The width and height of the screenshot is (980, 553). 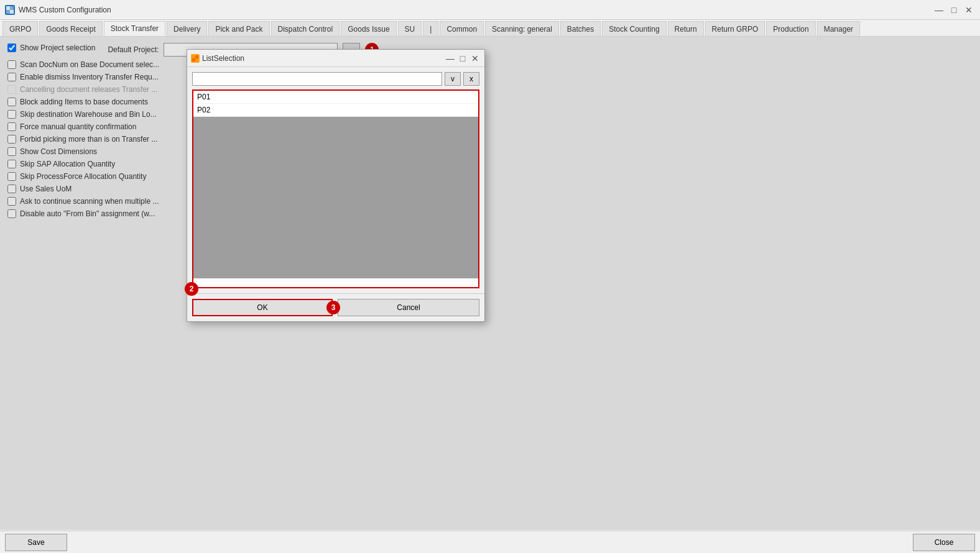 What do you see at coordinates (20, 29) in the screenshot?
I see `tab-grpo: GRPO` at bounding box center [20, 29].